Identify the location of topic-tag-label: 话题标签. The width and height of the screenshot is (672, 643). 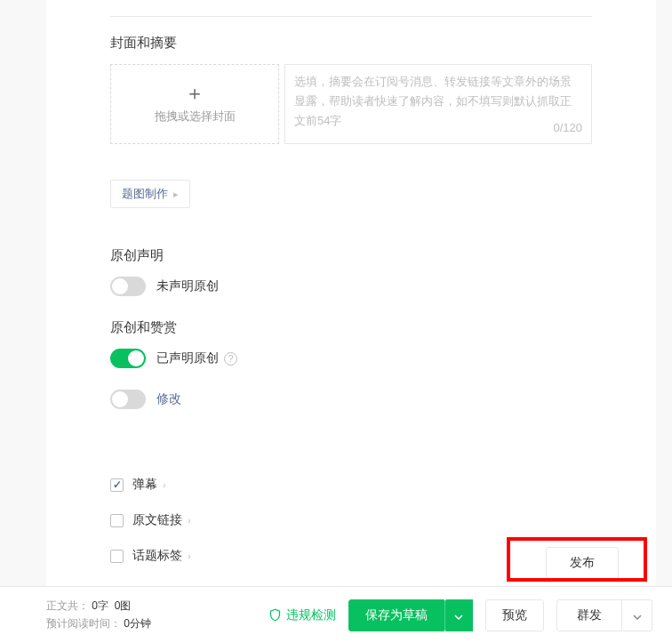
(157, 556).